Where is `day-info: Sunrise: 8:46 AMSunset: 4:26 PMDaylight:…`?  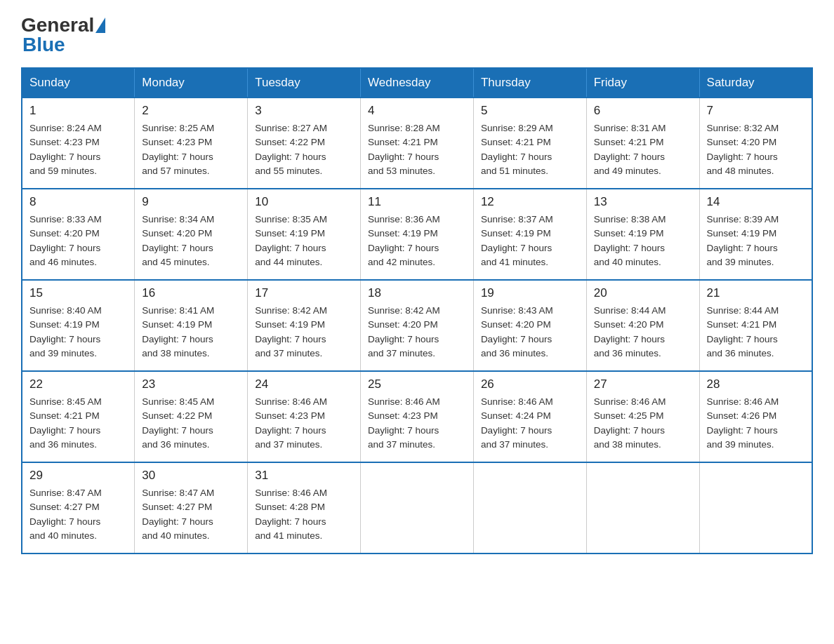 day-info: Sunrise: 8:46 AMSunset: 4:26 PMDaylight:… is located at coordinates (755, 424).